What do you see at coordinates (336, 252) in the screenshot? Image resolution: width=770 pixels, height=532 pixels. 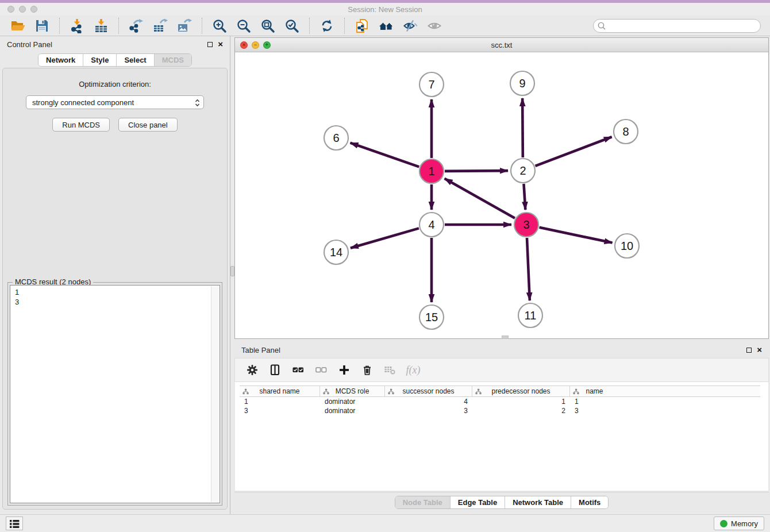 I see `graph-node-14: 14` at bounding box center [336, 252].